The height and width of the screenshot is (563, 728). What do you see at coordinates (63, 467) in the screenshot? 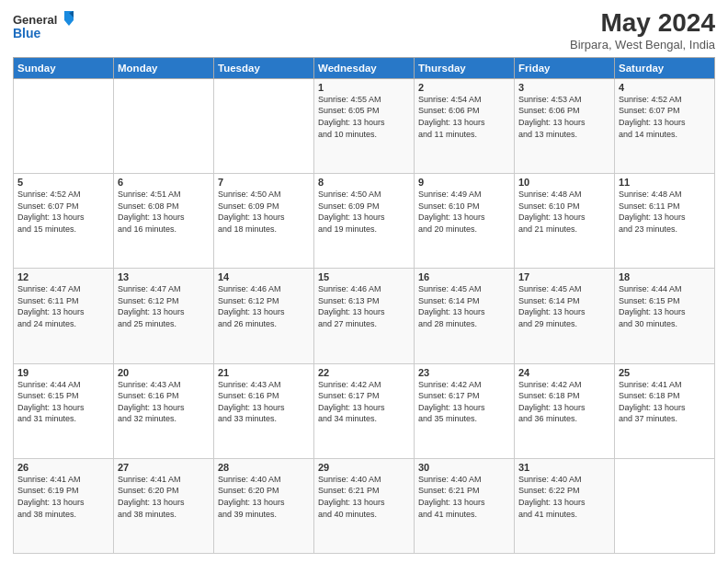
I see `day-number: 26` at bounding box center [63, 467].